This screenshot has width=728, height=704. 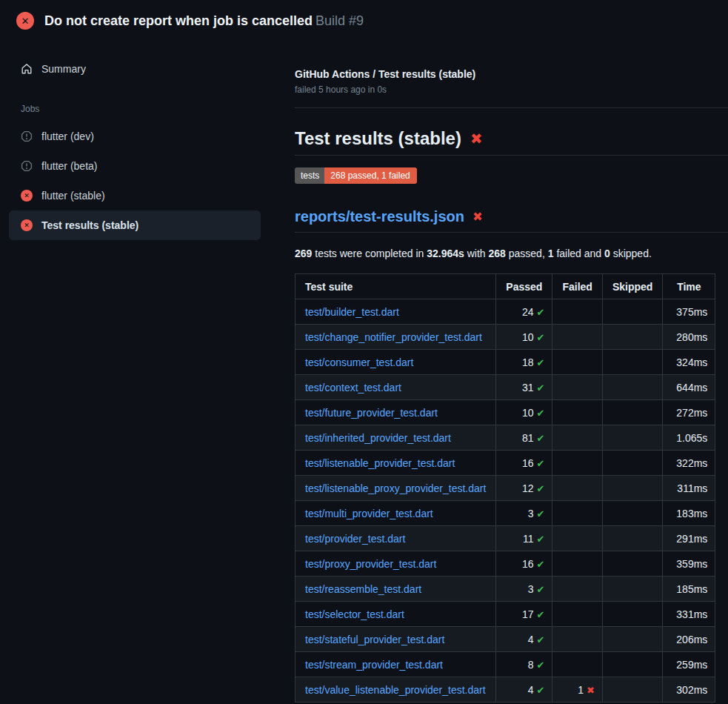 I want to click on sidebar-job-item: ✕ flutter (stable), so click(x=135, y=196).